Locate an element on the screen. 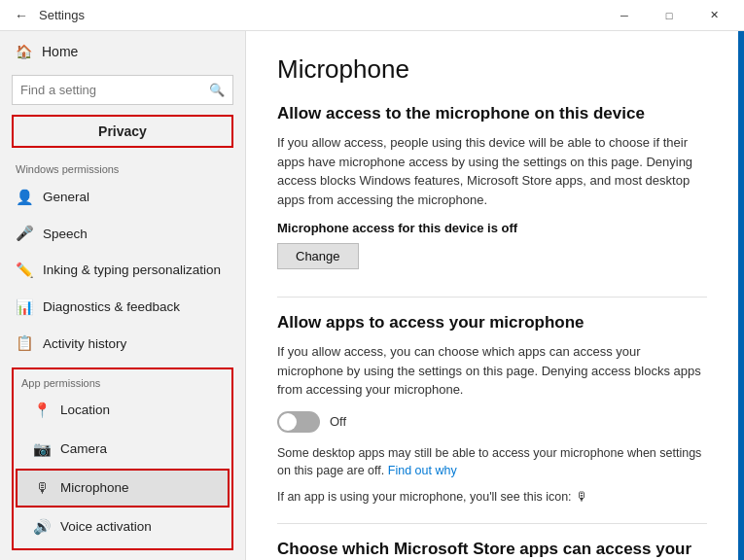 The height and width of the screenshot is (560, 744). sidebar-item-activity: 📋 Activity history is located at coordinates (123, 343).